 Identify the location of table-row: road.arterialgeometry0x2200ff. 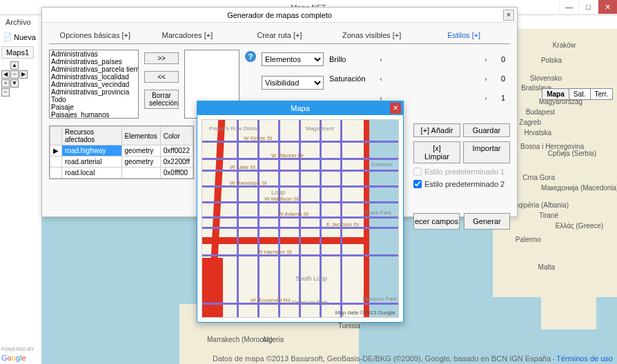
(121, 162).